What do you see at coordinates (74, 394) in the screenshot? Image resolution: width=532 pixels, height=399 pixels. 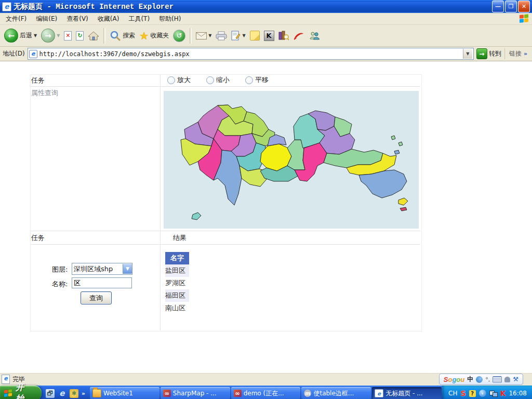 I see `app-quicklaunch-icon: ✱` at bounding box center [74, 394].